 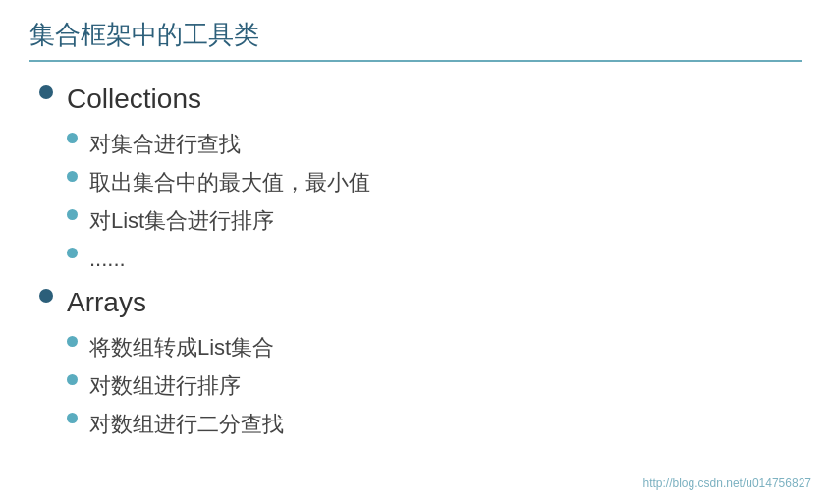 I want to click on main-bullet-label: Arrays, so click(x=106, y=303).